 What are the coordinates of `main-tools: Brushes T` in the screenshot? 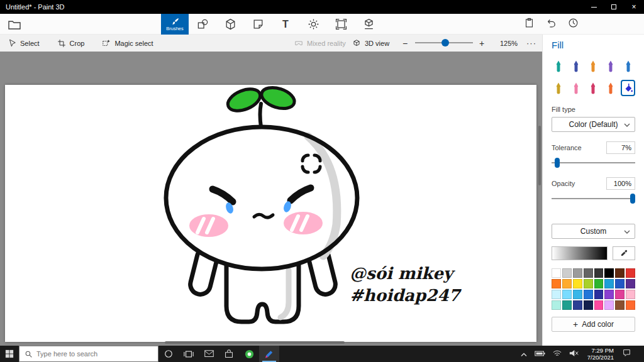 It's located at (272, 24).